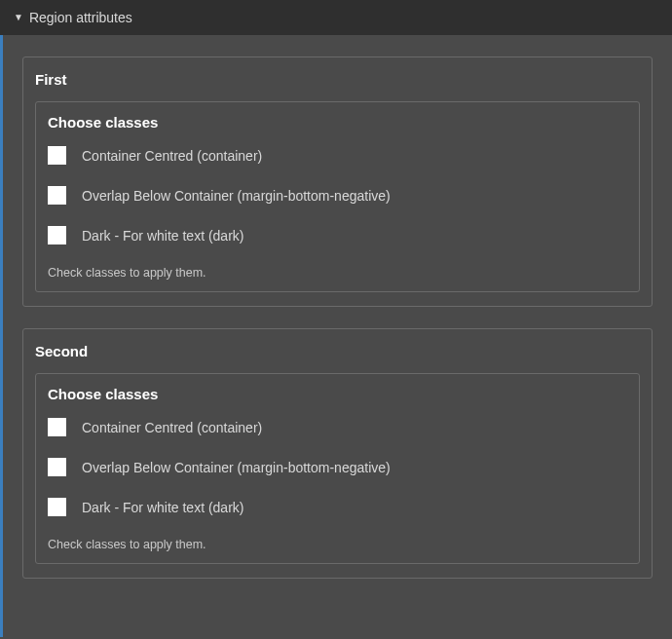 The width and height of the screenshot is (672, 639). I want to click on header-title: Region attributes, so click(81, 18).